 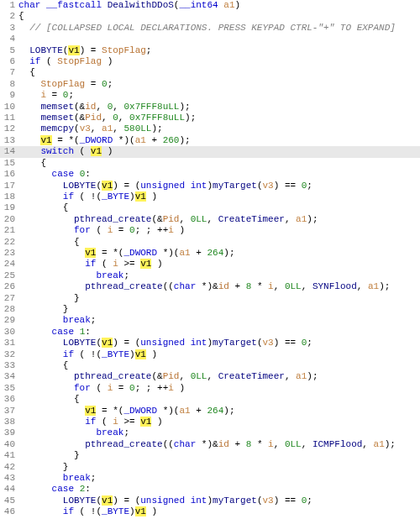 I want to click on line-number: 27, so click(x=9, y=299).